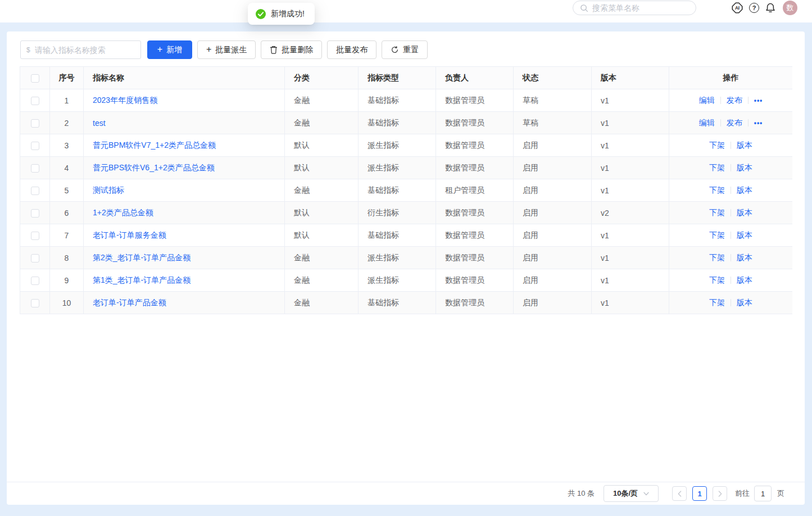  I want to click on add-button: + 新增, so click(170, 49).